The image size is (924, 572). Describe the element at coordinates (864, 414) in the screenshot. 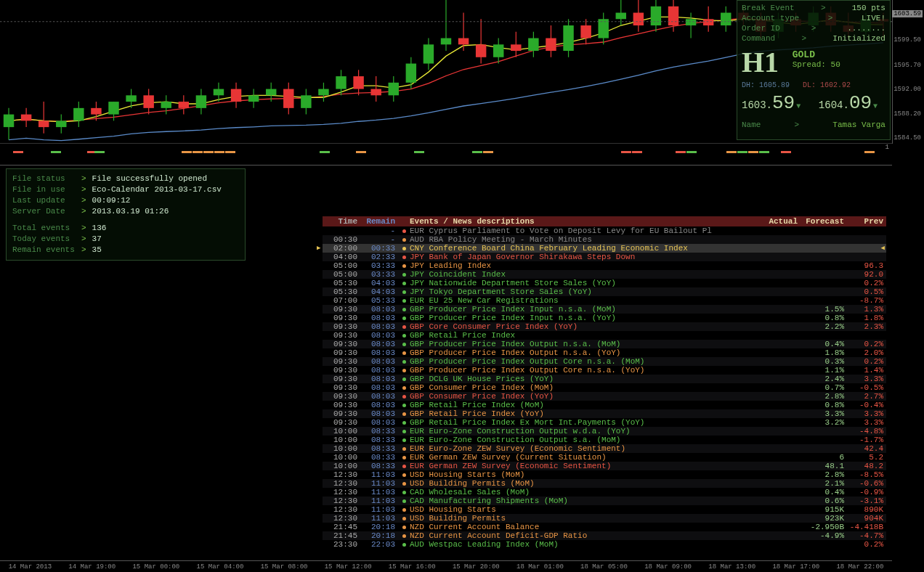

I see `event-prev: 3.3%` at that location.